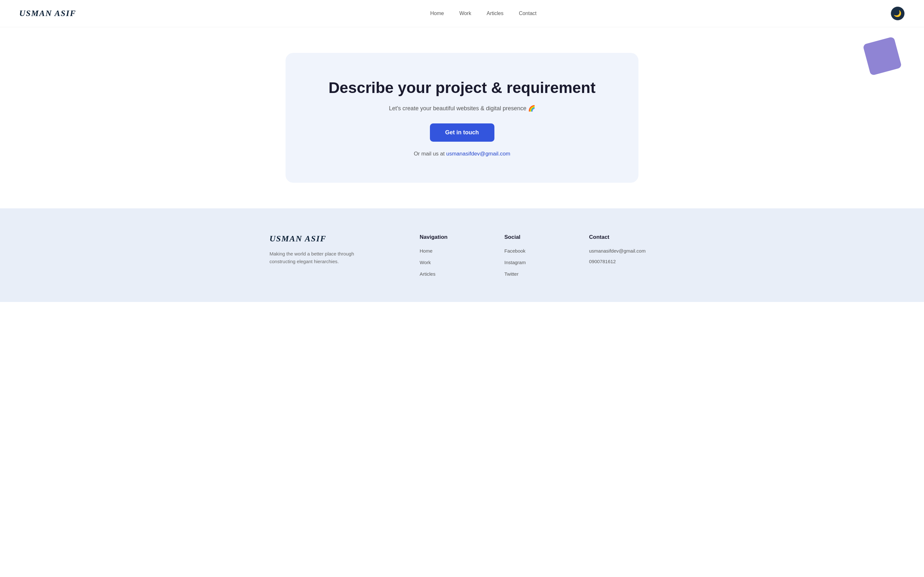  I want to click on list-item: Articles, so click(452, 274).